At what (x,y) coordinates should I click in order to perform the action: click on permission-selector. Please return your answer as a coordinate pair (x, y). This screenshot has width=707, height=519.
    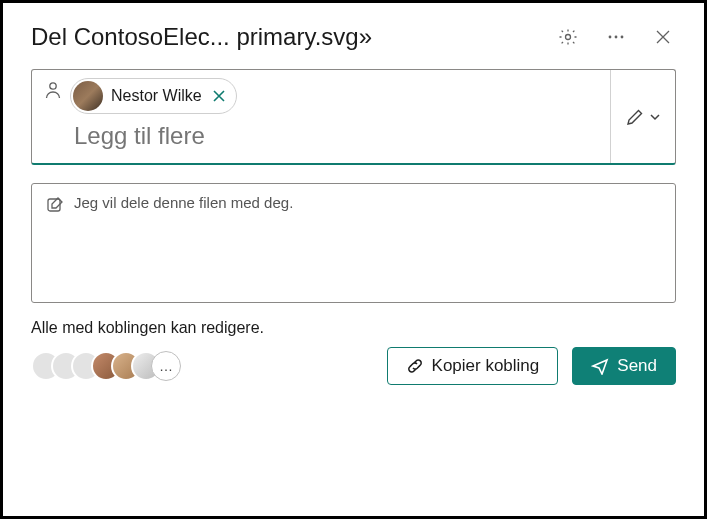
    Looking at the image, I should click on (642, 116).